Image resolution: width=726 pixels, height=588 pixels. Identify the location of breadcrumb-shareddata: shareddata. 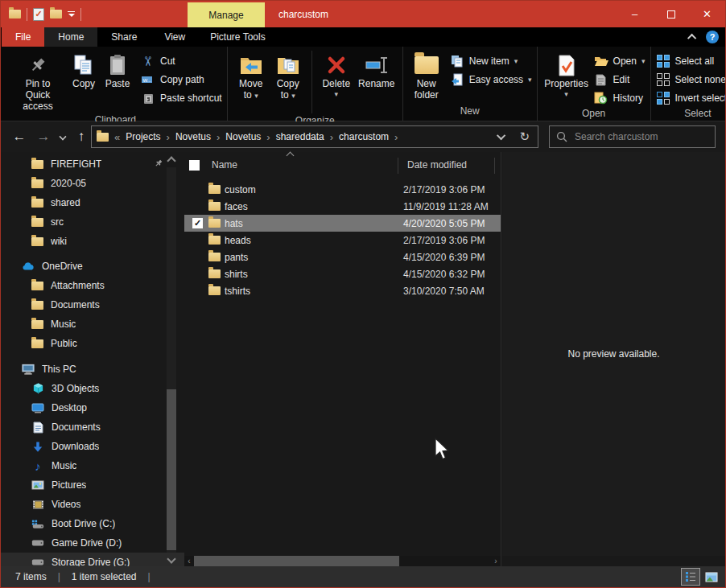
(300, 137).